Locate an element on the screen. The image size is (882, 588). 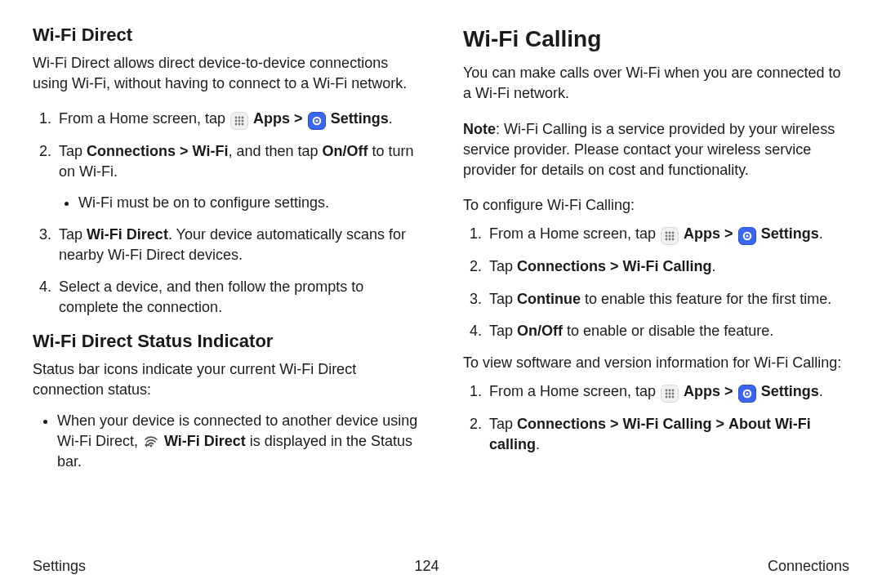
view-intro: To view software and version information… is located at coordinates (657, 363).